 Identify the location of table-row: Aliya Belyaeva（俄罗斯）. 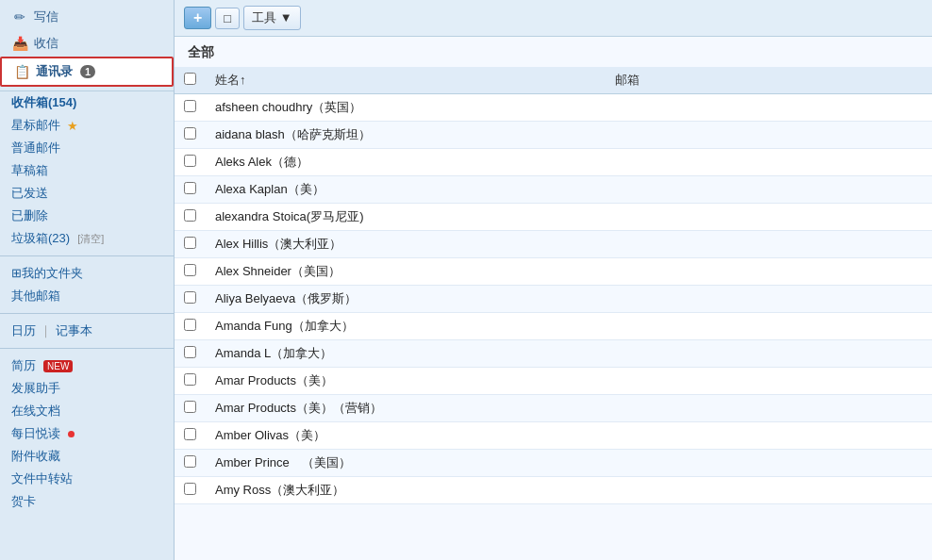
(553, 300).